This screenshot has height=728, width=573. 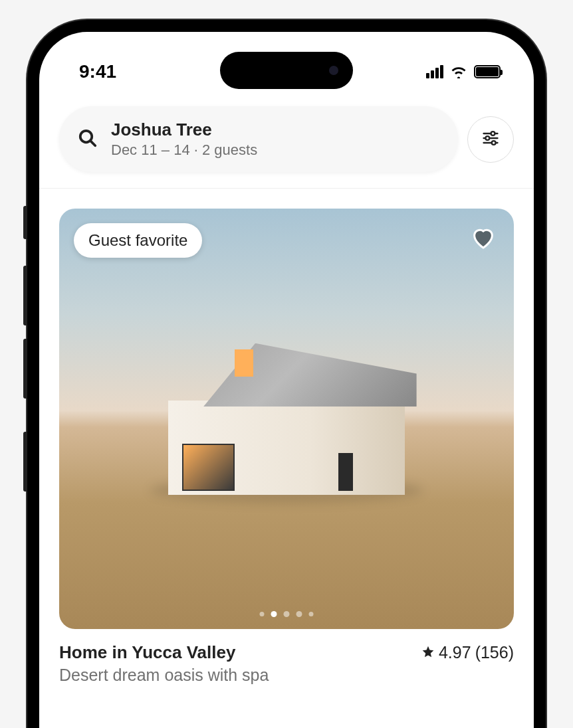 I want to click on filter-icon, so click(x=491, y=139).